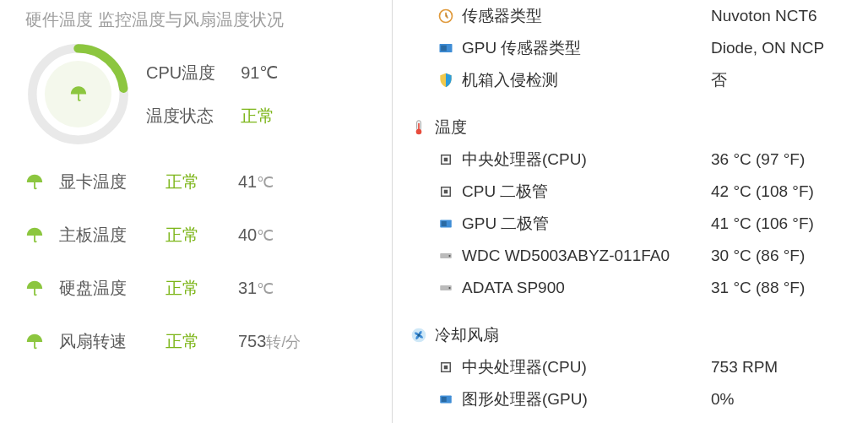 The height and width of the screenshot is (423, 868). I want to click on list-item: 显卡温度 正常 41℃, so click(201, 182).